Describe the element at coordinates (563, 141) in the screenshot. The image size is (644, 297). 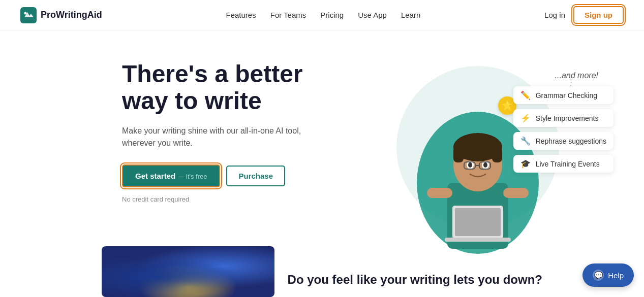
I see `feature-card-rephrase: 🔧 Rephrase suggestions` at that location.